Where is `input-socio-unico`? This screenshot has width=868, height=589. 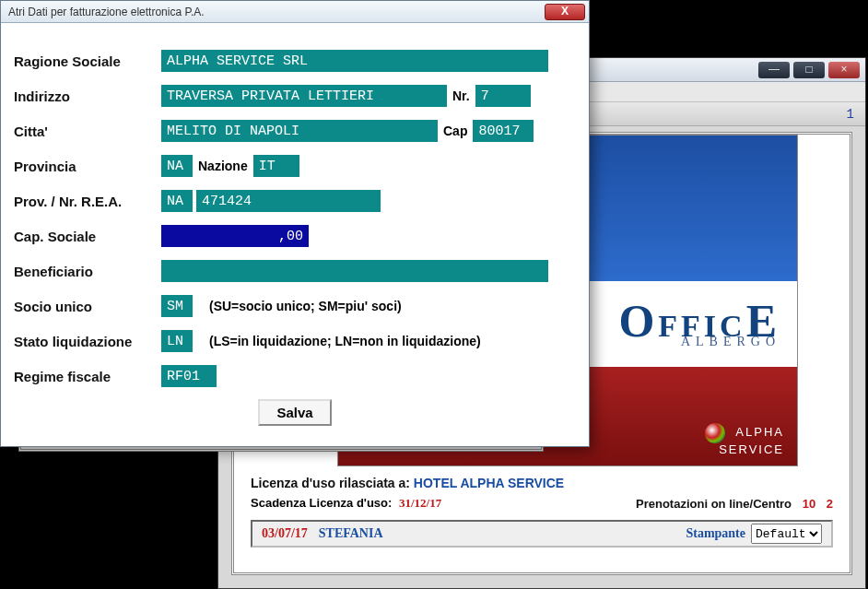 input-socio-unico is located at coordinates (177, 306).